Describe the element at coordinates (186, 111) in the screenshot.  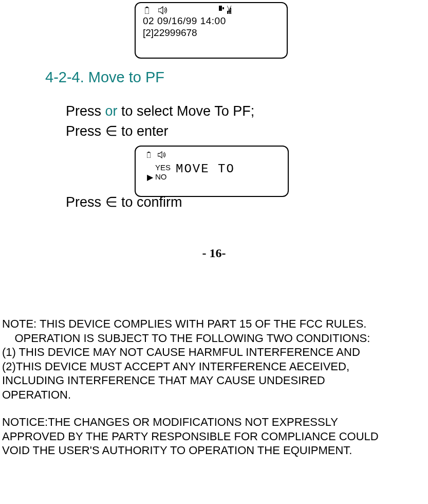
I see `select-text: to select Move To PF;` at that location.